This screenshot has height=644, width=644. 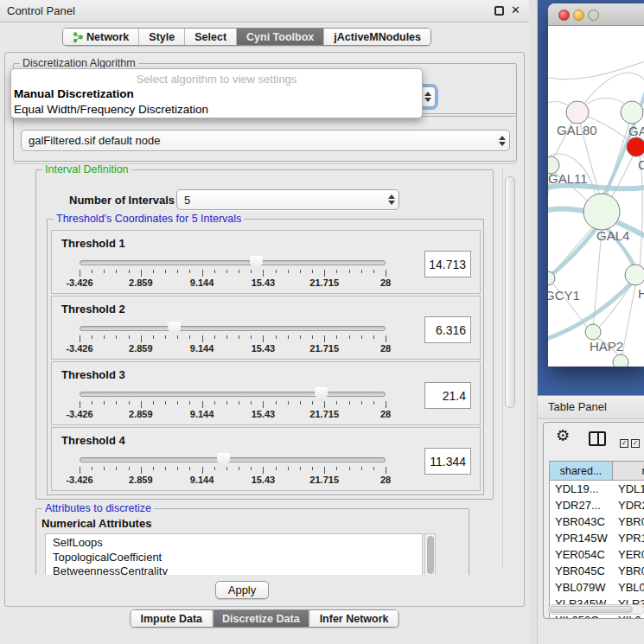 I want to click on dropdown-option-equal-width-frequency-discretization: Equal Width/Frequency Discretization, so click(x=216, y=110).